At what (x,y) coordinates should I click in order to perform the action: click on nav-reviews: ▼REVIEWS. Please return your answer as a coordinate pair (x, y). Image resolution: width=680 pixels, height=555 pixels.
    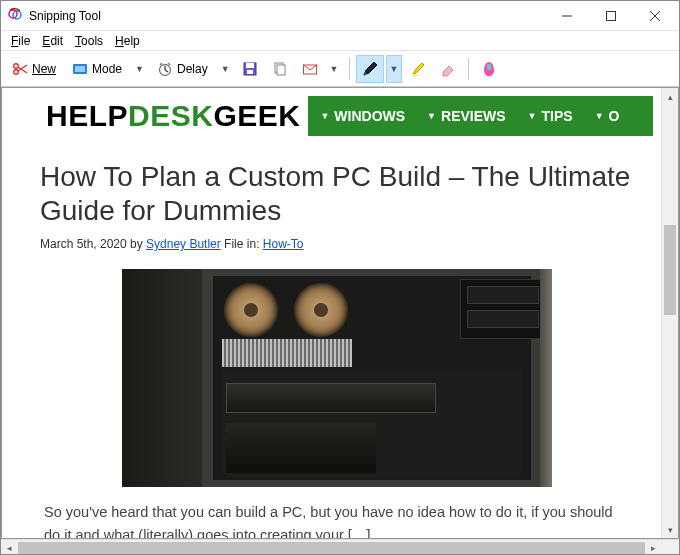
    Looking at the image, I should click on (466, 116).